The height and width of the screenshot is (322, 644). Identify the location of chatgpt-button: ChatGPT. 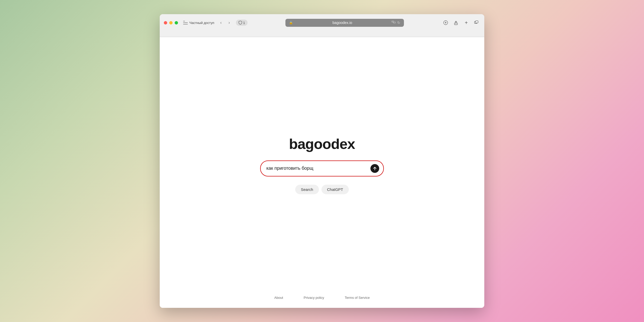
(335, 190).